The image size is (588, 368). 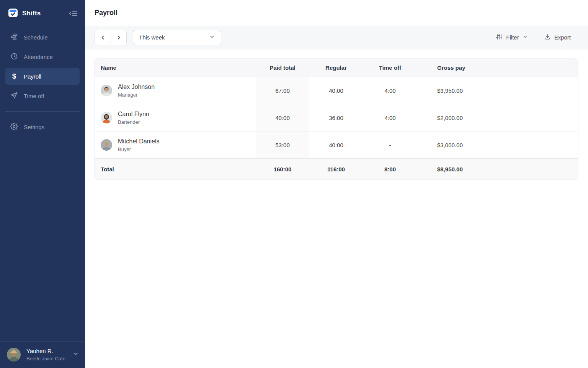 I want to click on paid-total-cell: 53:00, so click(x=283, y=145).